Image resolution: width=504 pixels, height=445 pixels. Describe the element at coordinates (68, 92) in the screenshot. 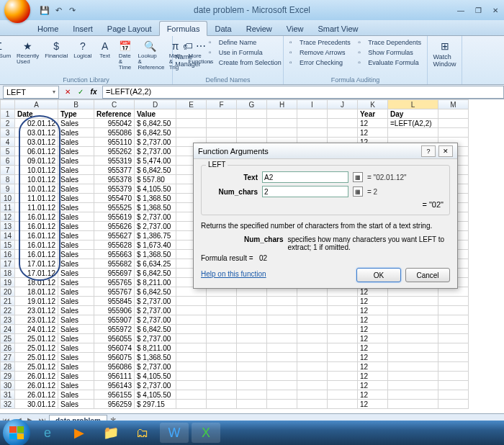

I see `cancel-formula-icon: ✕` at that location.